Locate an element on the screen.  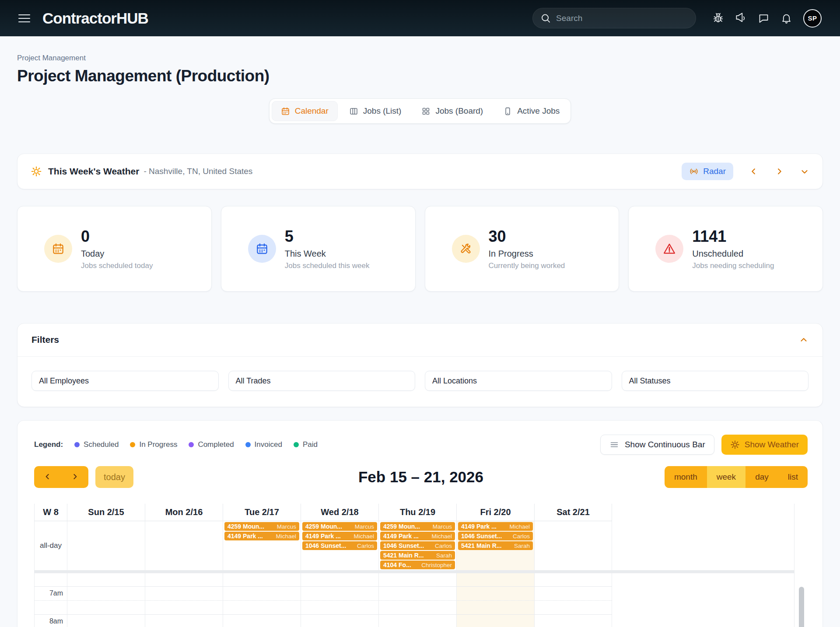
megaphone-icon is located at coordinates (741, 18).